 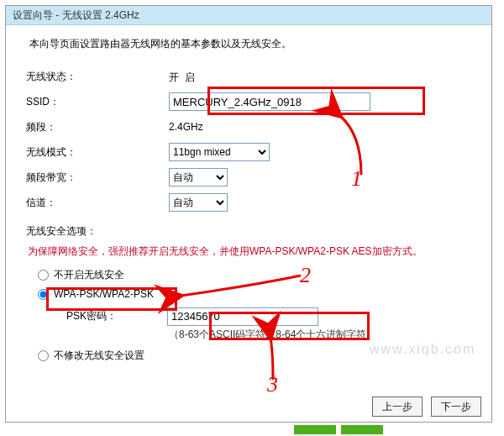 I want to click on label-bandwidth: 频段带宽：, so click(x=97, y=178).